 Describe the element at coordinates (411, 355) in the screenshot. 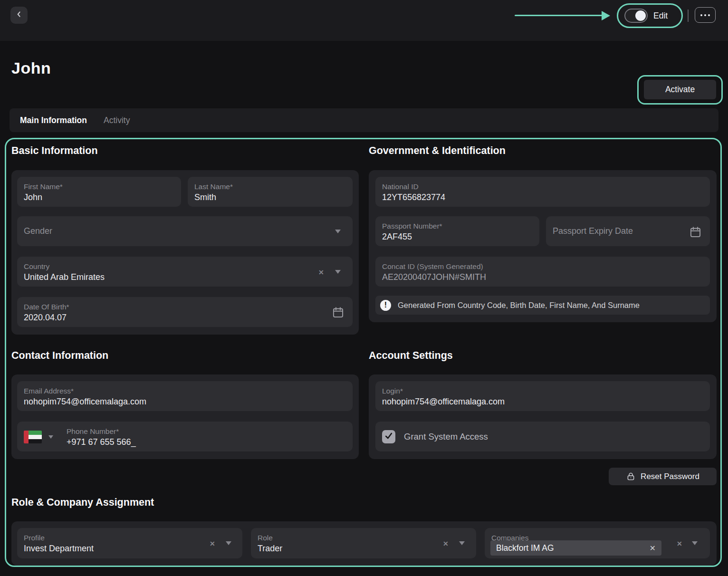

I see `section-title-account: Account Settings` at that location.